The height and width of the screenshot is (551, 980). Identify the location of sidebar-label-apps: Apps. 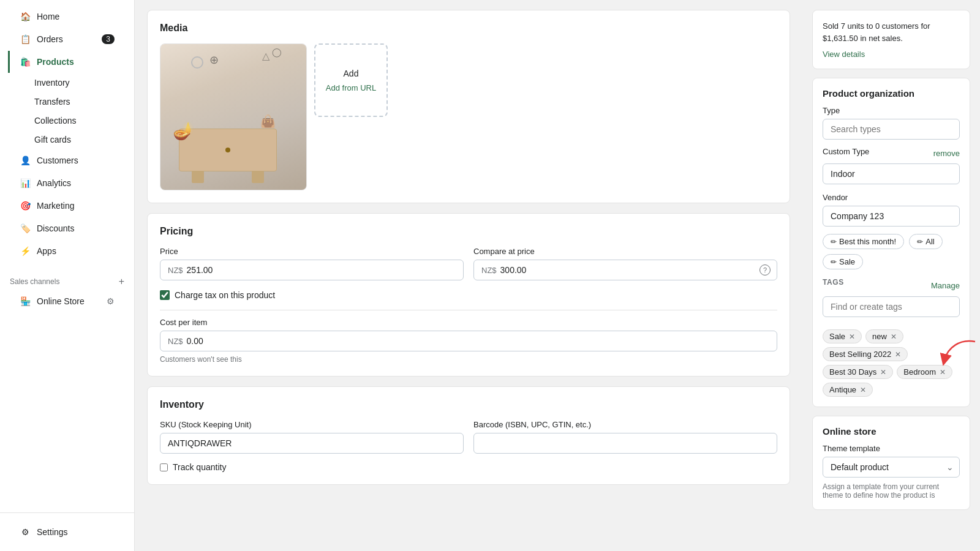
(47, 251).